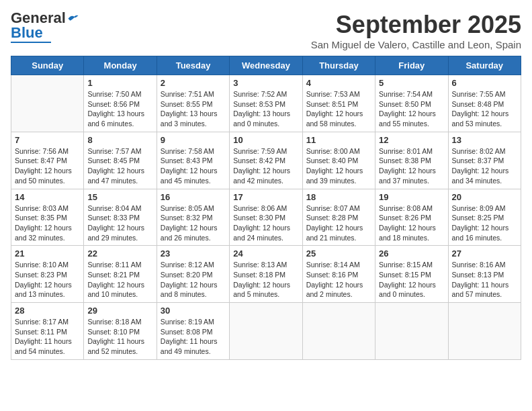 This screenshot has height=411, width=532. What do you see at coordinates (485, 197) in the screenshot?
I see `day-number: 20` at bounding box center [485, 197].